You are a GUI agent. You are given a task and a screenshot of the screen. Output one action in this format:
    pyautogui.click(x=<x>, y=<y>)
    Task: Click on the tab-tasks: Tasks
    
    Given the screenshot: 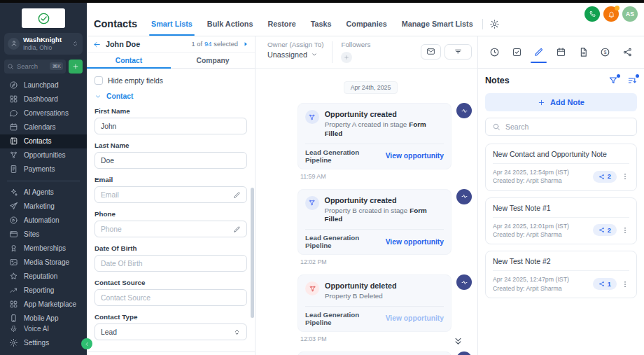 What is the action you would take?
    pyautogui.click(x=321, y=28)
    